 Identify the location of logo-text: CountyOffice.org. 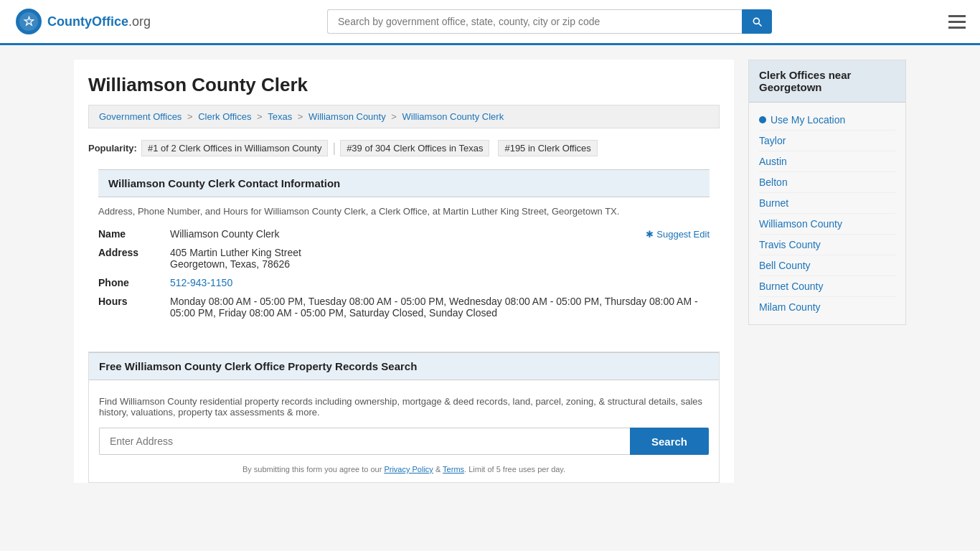
(99, 22).